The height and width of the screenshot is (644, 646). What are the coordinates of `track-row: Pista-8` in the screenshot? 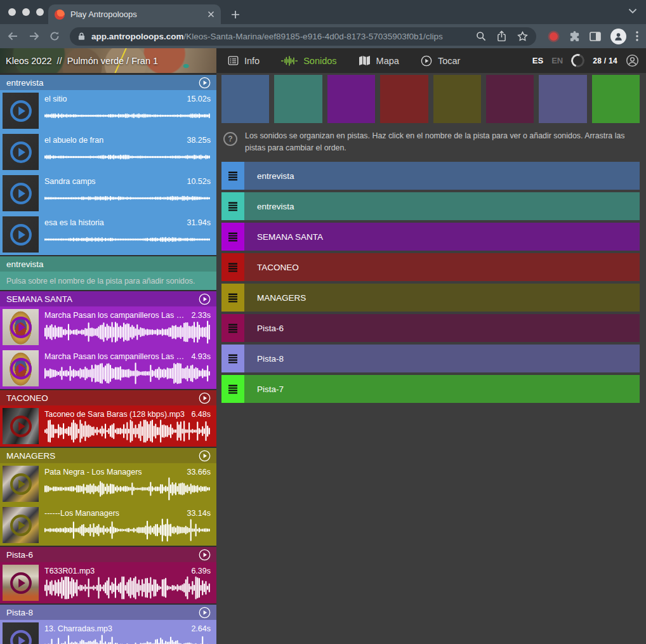 It's located at (430, 358).